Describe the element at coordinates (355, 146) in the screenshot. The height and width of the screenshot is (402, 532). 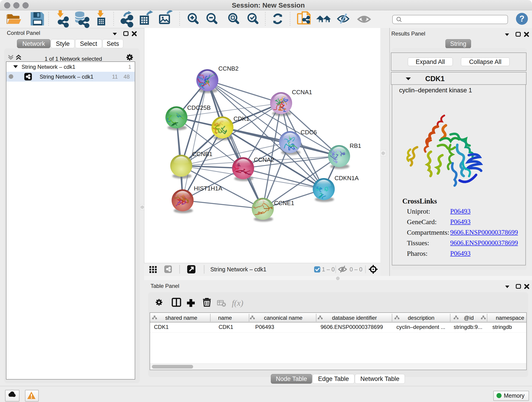
I see `svg-text: RB1` at that location.